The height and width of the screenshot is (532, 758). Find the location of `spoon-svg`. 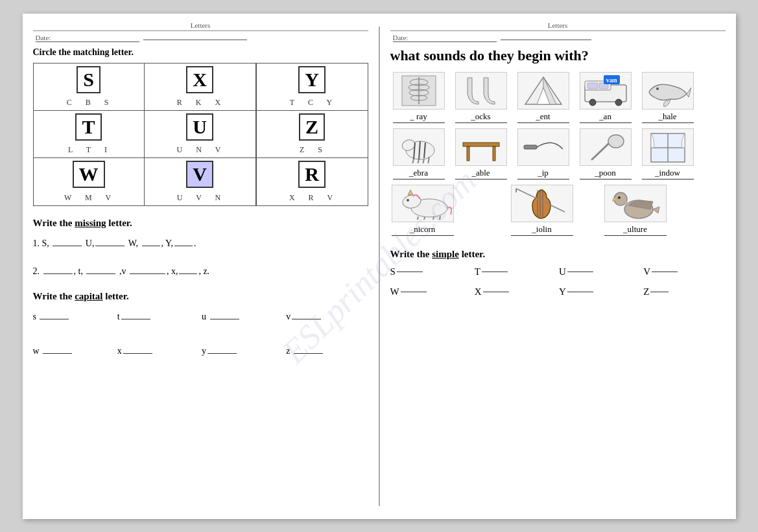

spoon-svg is located at coordinates (606, 147).